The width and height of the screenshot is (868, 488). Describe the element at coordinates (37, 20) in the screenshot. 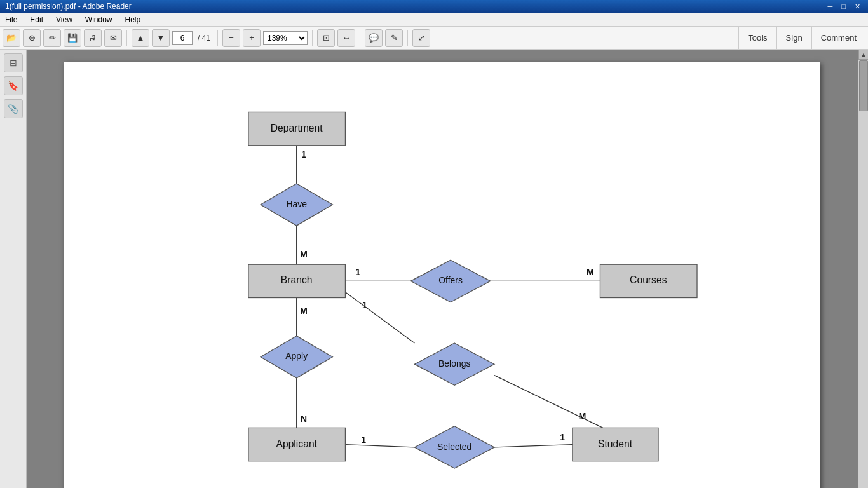

I see `menu-edit: Edit` at that location.